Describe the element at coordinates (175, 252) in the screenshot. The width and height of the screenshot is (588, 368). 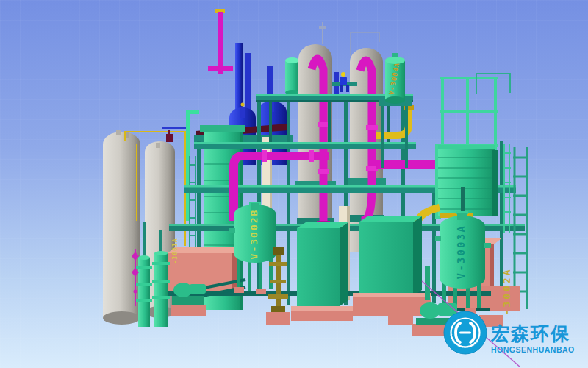
I see `vessel-tag-3001a: -3001A` at that location.